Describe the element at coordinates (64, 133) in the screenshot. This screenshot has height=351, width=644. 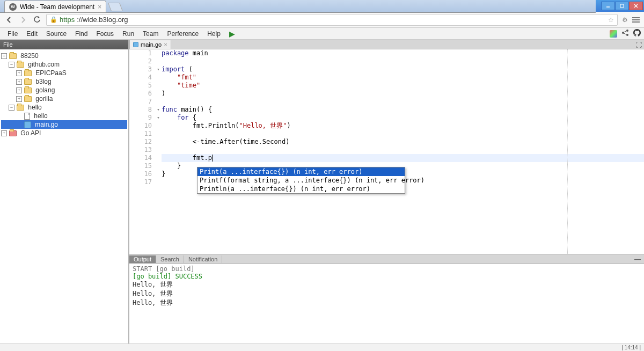
I see `tree-goapi: + Go API` at that location.